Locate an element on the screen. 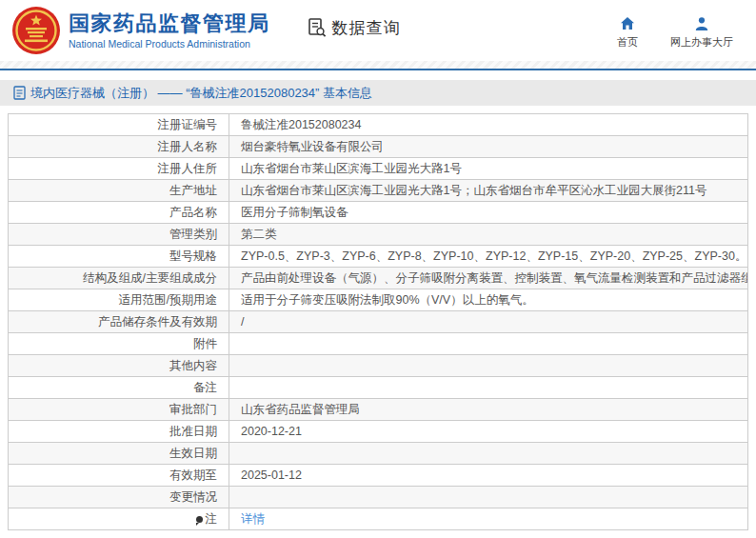  table-row: 注册人住所山东省烟台市莱山区滨海工业园光大路1号 is located at coordinates (379, 169).